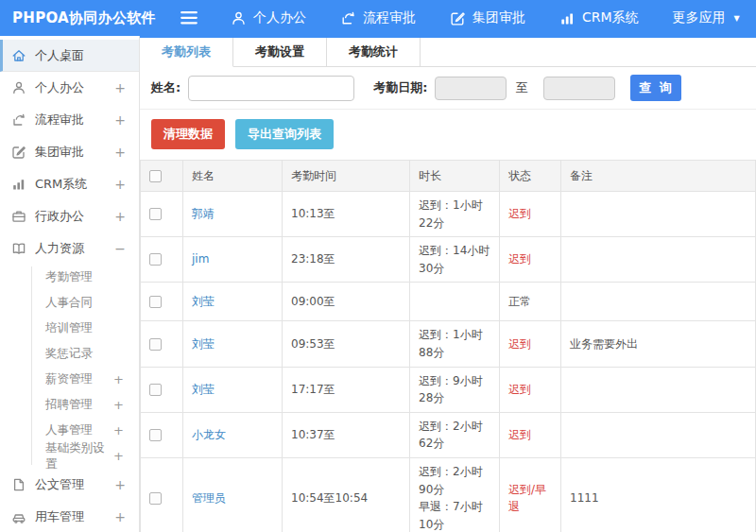 This screenshot has height=532, width=756. I want to click on attendance-time-cell: 10:13至, so click(346, 215).